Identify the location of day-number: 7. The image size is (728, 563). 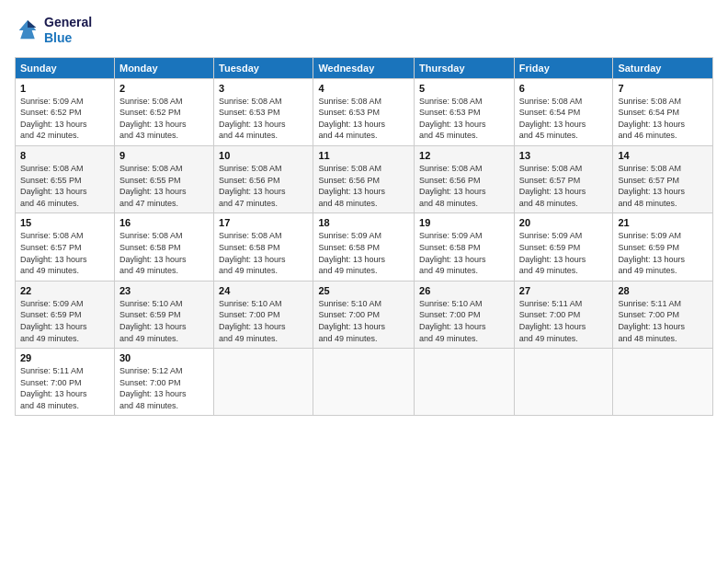
(663, 88).